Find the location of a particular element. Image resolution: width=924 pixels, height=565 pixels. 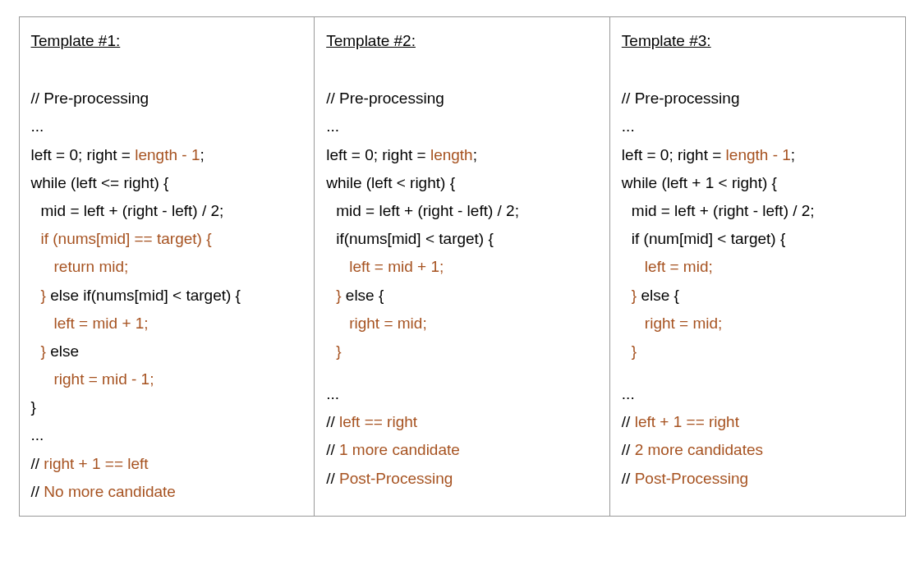

code-line: if(nums[mid] < target) { is located at coordinates (462, 239).